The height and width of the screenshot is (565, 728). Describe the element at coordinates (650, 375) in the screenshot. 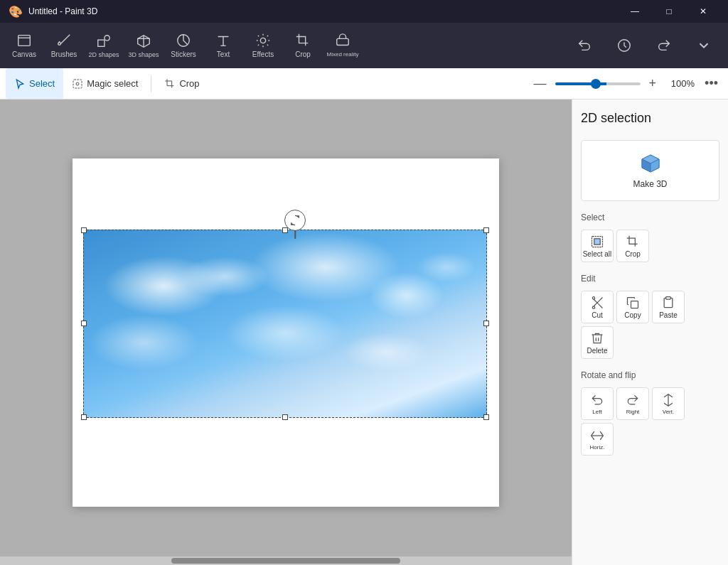

I see `rotate-flip-label: Rotate and flip` at that location.